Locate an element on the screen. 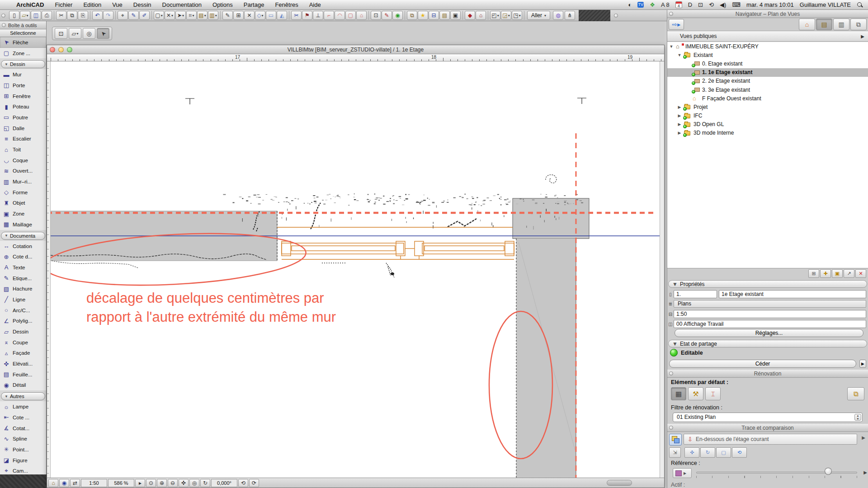  section-documenta: ▼Documenta is located at coordinates (23, 236).